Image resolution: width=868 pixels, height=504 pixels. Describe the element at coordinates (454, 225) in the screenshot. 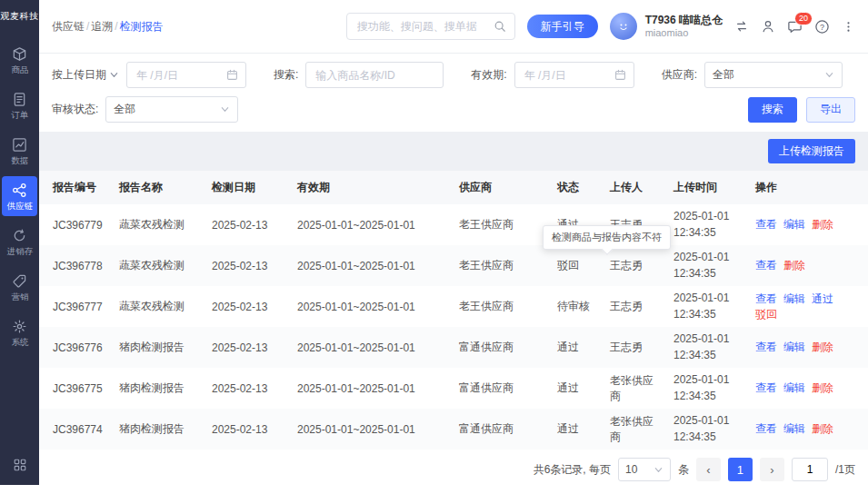

I see `table-row: JC396779 蔬菜农残检测 2025-02-13 2025-01-01~20…` at that location.